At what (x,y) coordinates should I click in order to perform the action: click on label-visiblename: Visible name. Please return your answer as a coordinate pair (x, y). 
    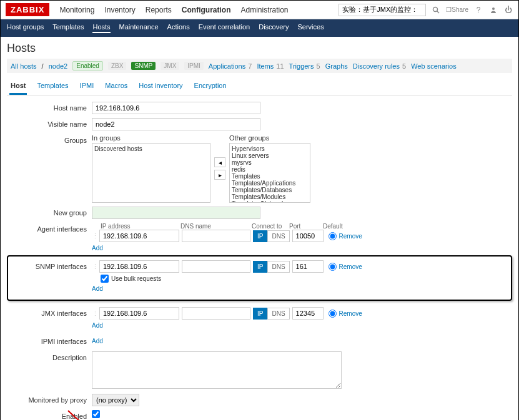
    Looking at the image, I should click on (49, 123).